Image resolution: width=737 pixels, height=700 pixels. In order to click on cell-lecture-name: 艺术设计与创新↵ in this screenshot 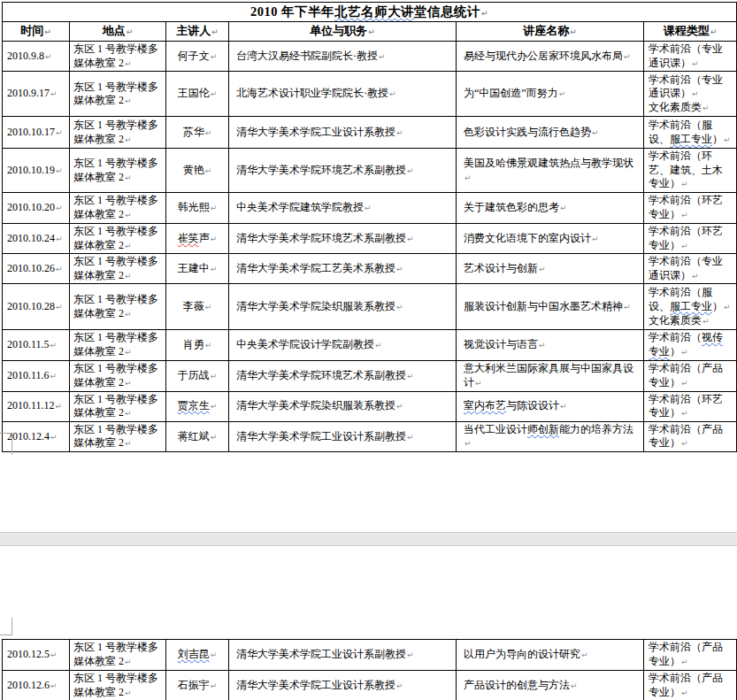, I will do `click(550, 269)`.